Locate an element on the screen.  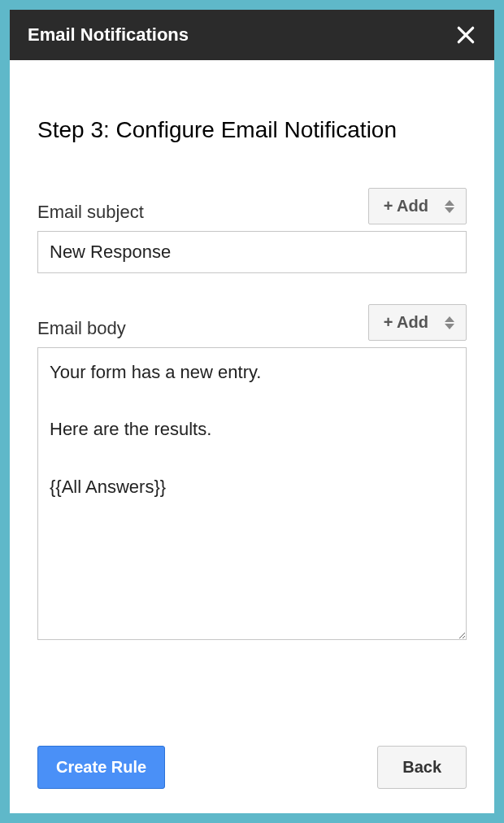
create-rule-button: Create Rule is located at coordinates (101, 768).